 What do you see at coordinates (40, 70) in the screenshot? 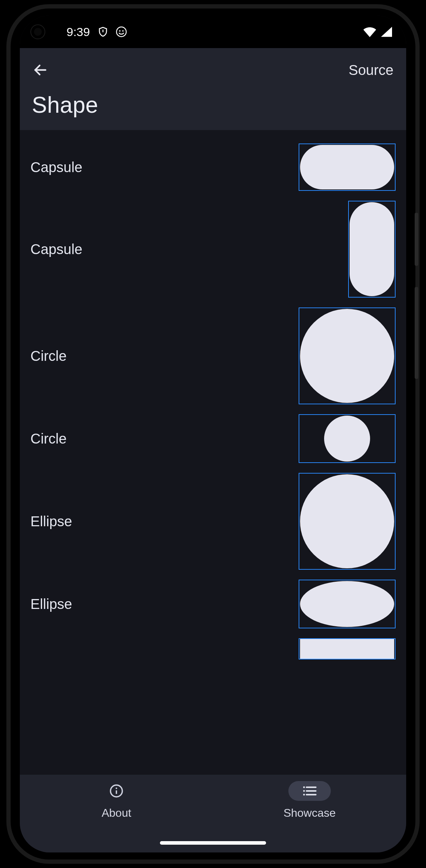
I see `back-button` at bounding box center [40, 70].